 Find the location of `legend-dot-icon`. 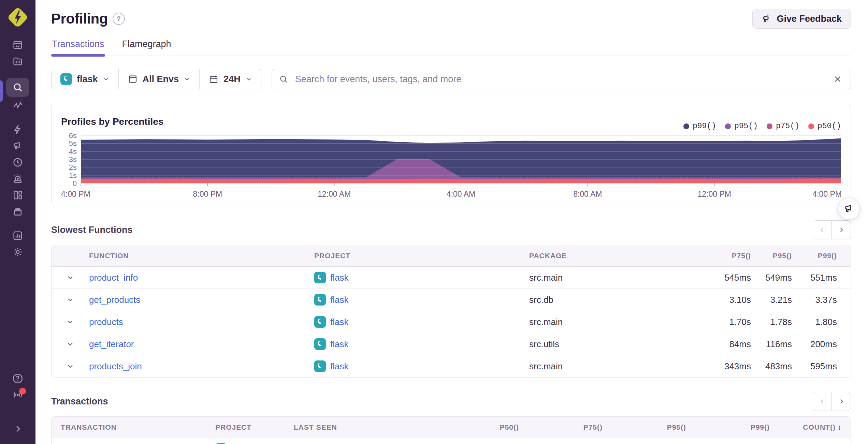

legend-dot-icon is located at coordinates (728, 126).